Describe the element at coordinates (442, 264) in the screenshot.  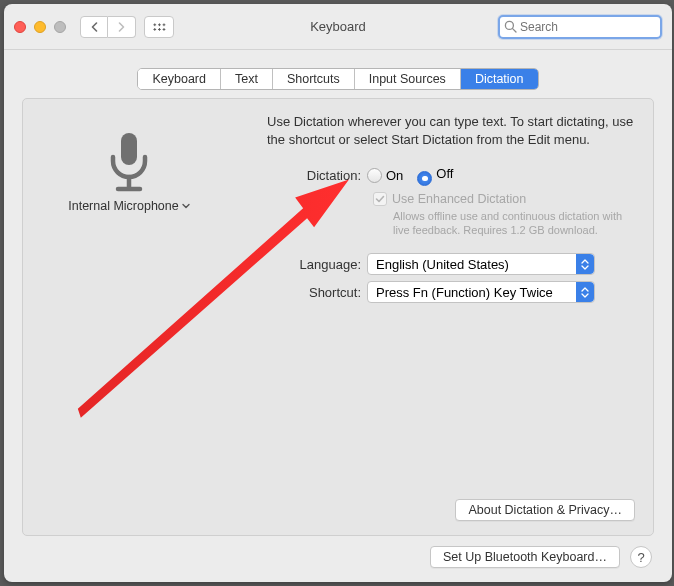
I see `language-value: English (United States)` at that location.